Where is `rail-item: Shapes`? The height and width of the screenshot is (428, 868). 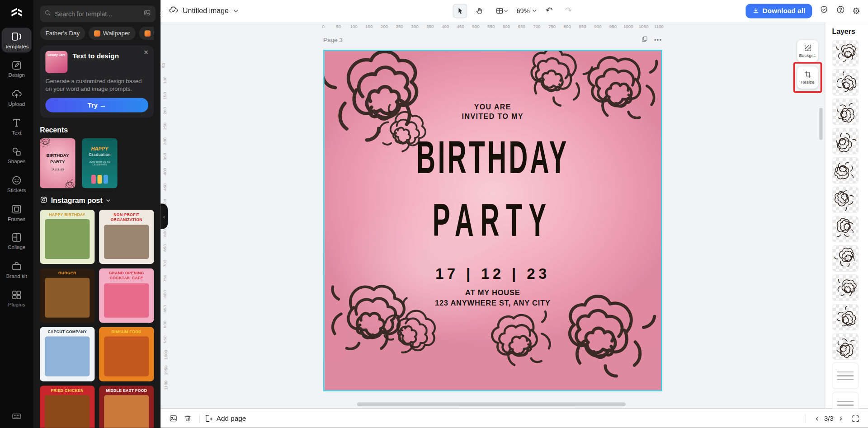 rail-item: Shapes is located at coordinates (17, 155).